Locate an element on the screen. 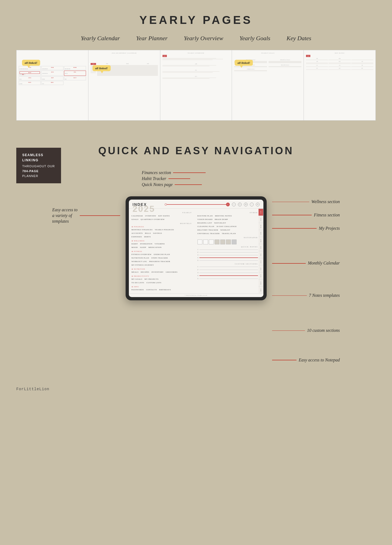 This screenshot has width=392, height=545. side-tab-jan: JAN is located at coordinates (261, 212).